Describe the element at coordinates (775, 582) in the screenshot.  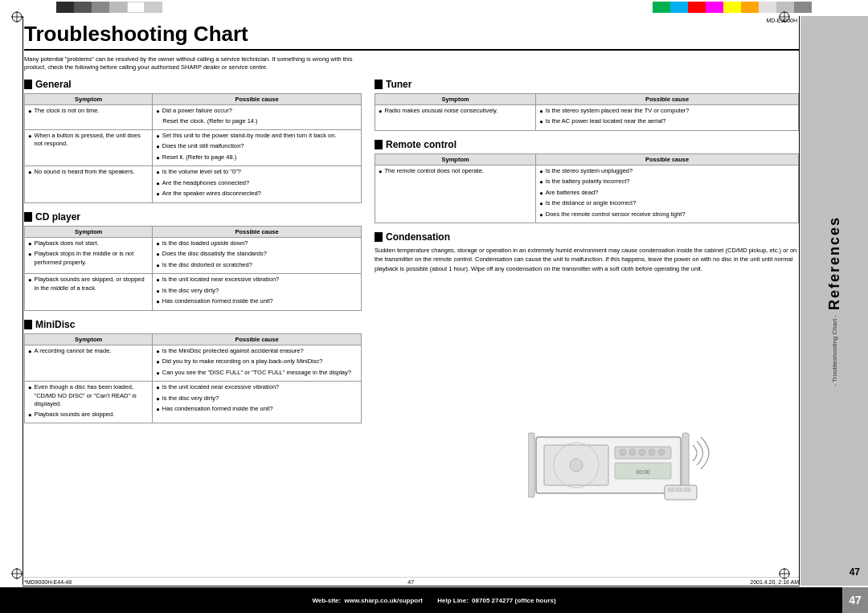
I see `footer-right: 2001.4.20, 2:16 AM` at that location.